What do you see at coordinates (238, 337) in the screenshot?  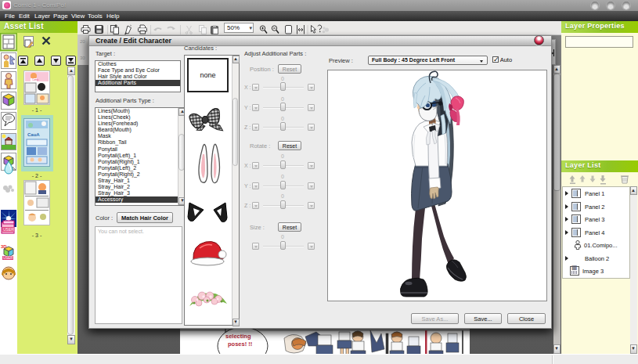 I see `svg-text: selecting` at bounding box center [238, 337].